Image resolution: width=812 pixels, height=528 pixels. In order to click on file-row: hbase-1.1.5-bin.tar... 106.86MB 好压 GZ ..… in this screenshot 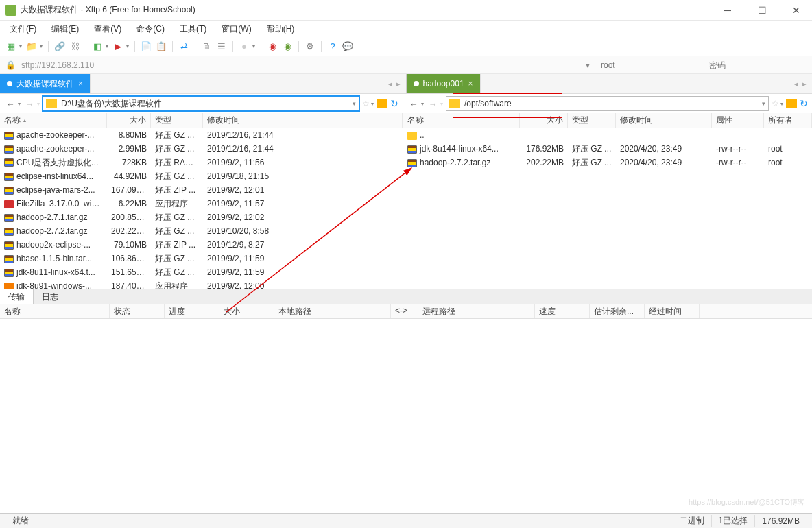, I will do `click(202, 259)`.